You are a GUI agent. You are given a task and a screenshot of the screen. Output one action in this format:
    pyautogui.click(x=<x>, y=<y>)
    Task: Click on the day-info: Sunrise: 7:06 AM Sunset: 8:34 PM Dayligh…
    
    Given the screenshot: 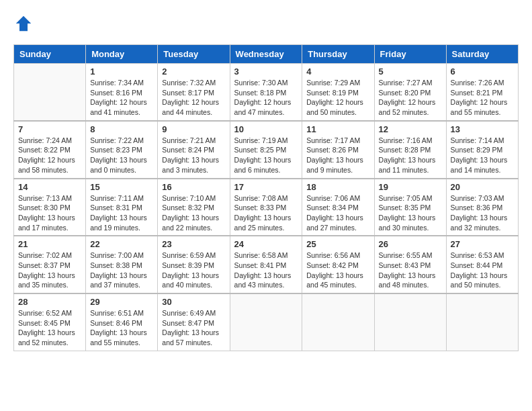 What is the action you would take?
    pyautogui.click(x=338, y=214)
    